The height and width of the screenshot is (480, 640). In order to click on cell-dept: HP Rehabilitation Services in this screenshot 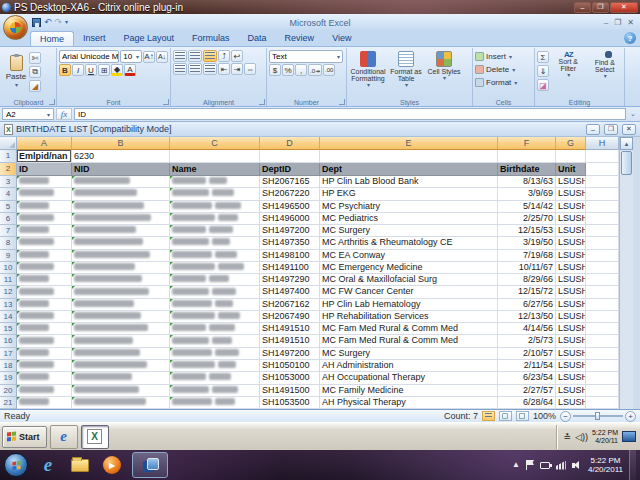, I will do `click(409, 317)`.